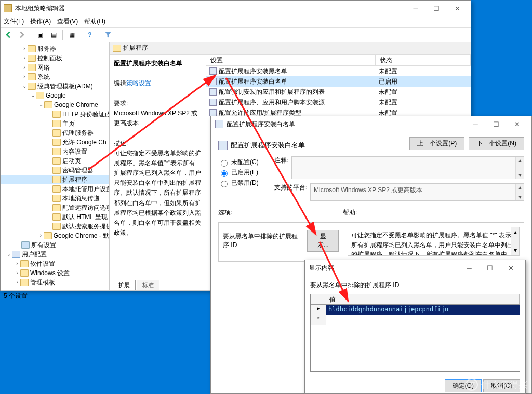  Describe the element at coordinates (291, 188) in the screenshot. I see `supported-label: 支持的平台:` at that location.